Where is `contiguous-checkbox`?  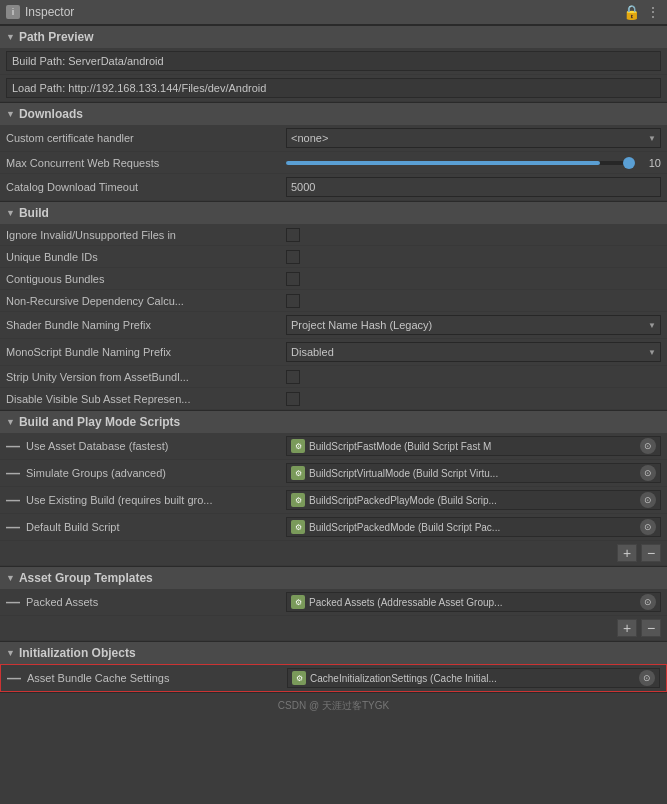
contiguous-checkbox is located at coordinates (293, 279).